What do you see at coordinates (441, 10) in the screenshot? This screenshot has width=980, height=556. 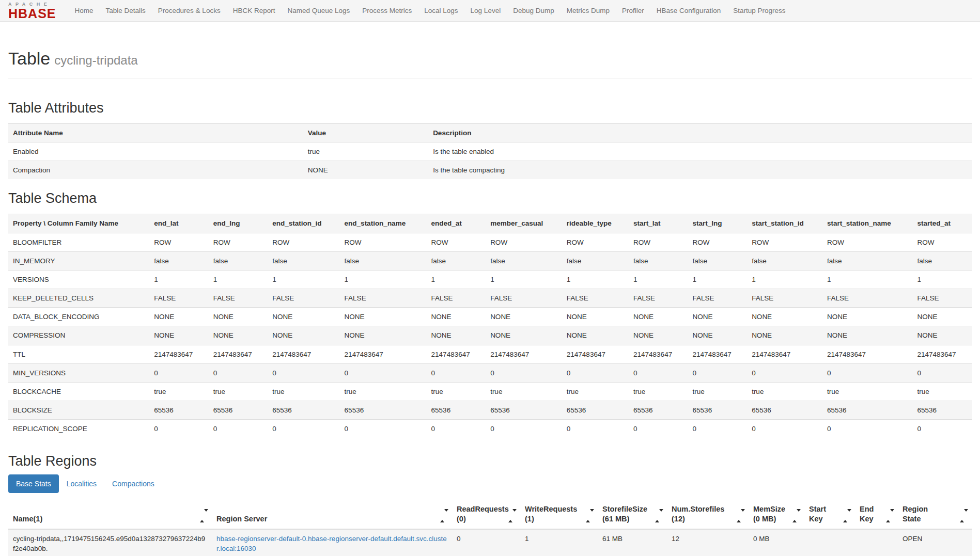 I see `nav-link-local-logs: Local Logs` at bounding box center [441, 10].